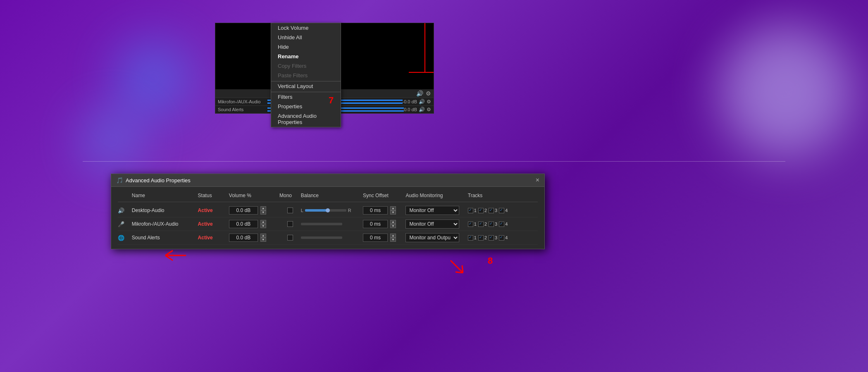 This screenshot has width=868, height=372. Describe the element at coordinates (306, 119) in the screenshot. I see `menu-item-advanced-audio: Advanced Audio Properties` at that location.